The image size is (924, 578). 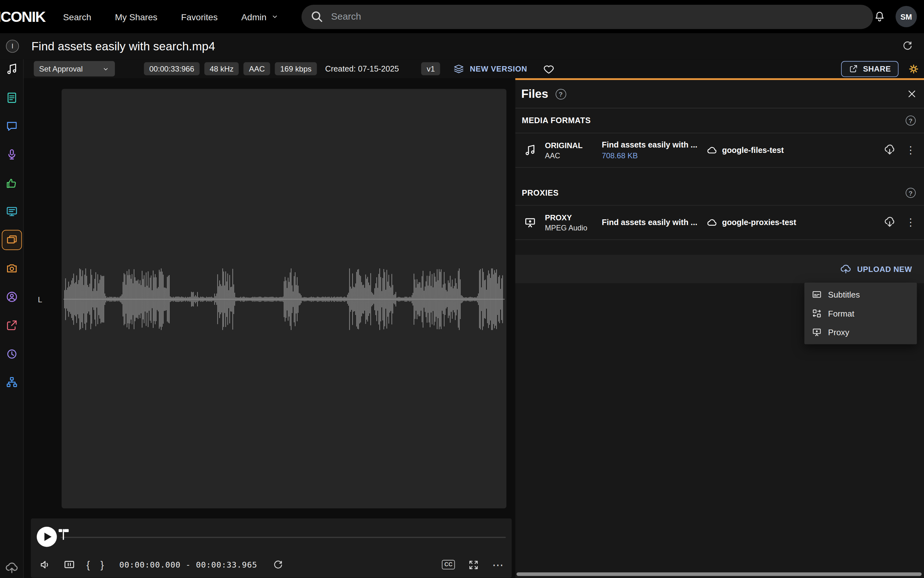 What do you see at coordinates (431, 69) in the screenshot?
I see `version-badge: v1` at bounding box center [431, 69].